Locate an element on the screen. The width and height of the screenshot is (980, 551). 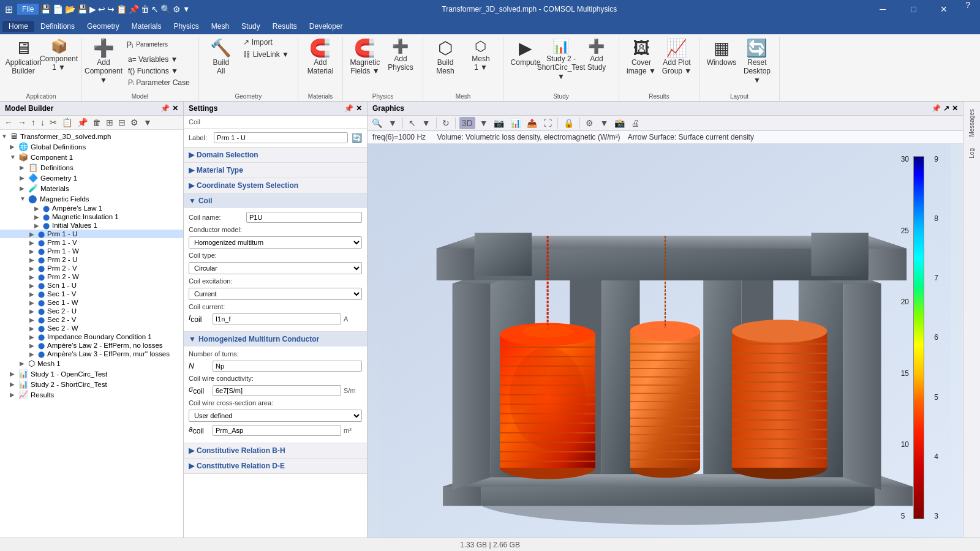
tree-item-prm1v: ▶ ⬤ Prm 1 - V is located at coordinates (92, 242).